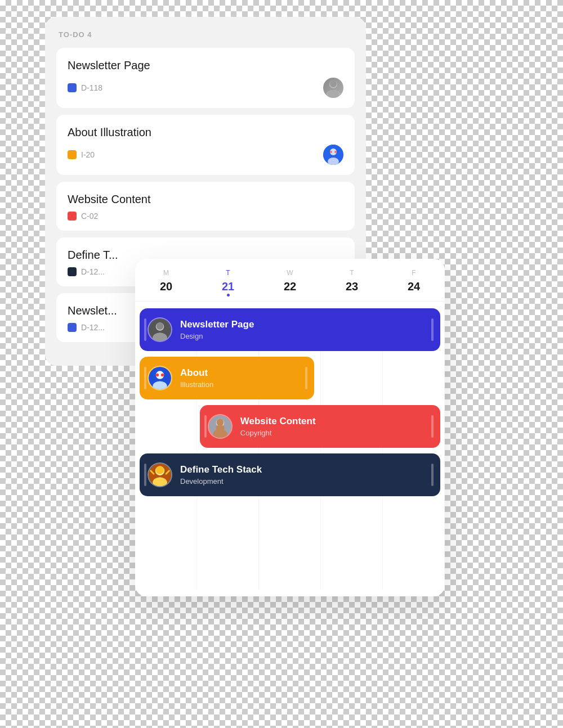  What do you see at coordinates (306, 336) in the screenshot?
I see `event-subtitle: Design` at bounding box center [306, 336].